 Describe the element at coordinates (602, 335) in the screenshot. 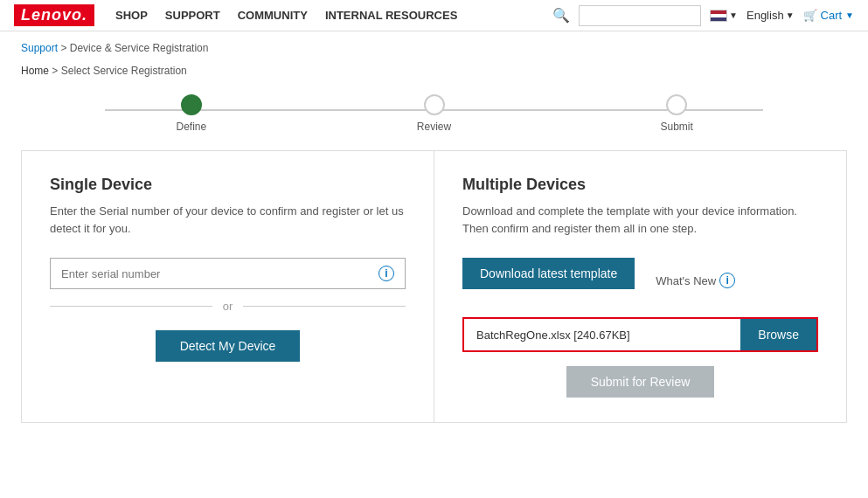

I see `file-name-label: BatchRegOne.xlsx [240.67KB]` at that location.